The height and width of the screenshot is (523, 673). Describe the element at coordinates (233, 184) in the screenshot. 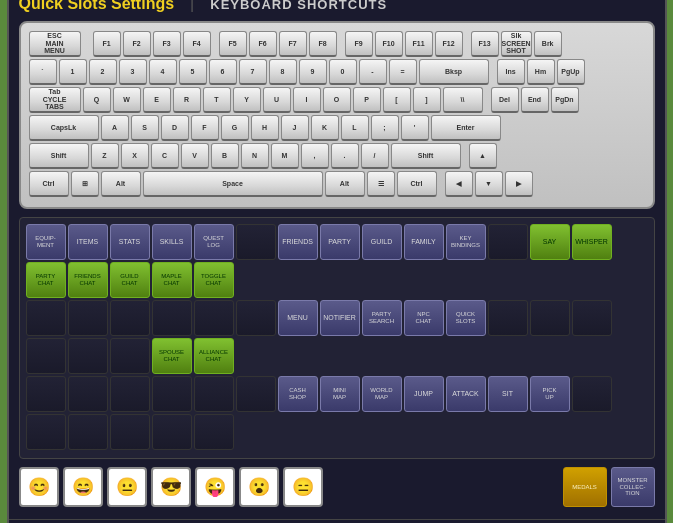

I see `key-space: Space` at that location.